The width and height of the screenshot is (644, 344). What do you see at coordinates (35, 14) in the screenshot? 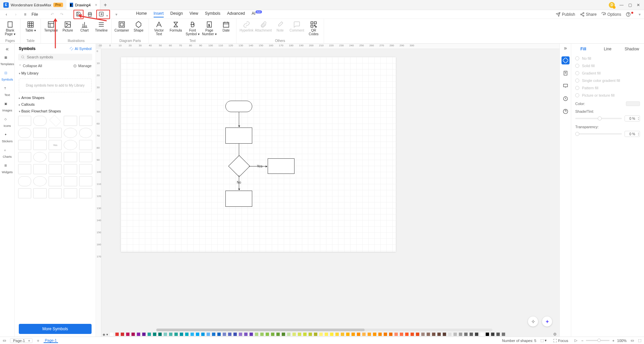
I see `file-menu: File` at bounding box center [35, 14].